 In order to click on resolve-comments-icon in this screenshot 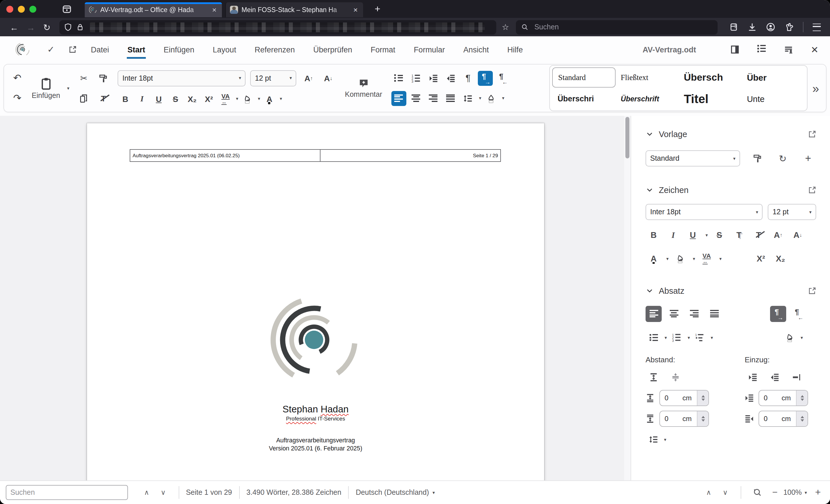, I will do `click(788, 50)`.